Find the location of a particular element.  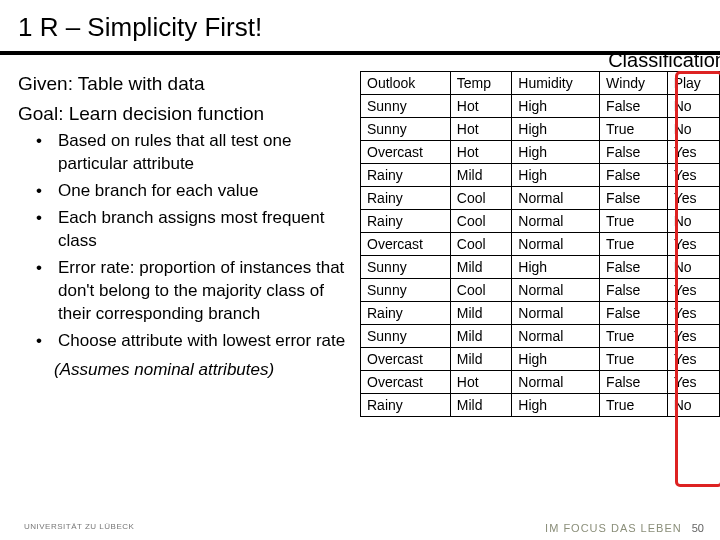

table-row: RainyMildHighFalseYes is located at coordinates (540, 176).